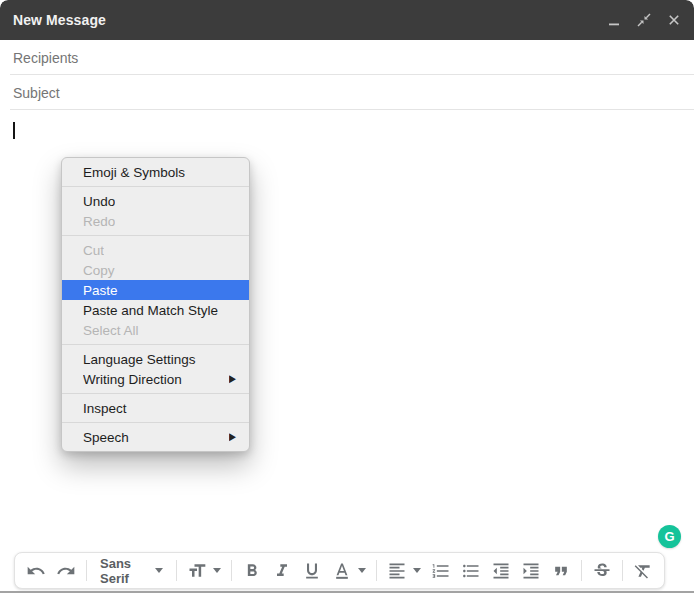 The width and height of the screenshot is (694, 593). What do you see at coordinates (404, 571) in the screenshot?
I see `align-button` at bounding box center [404, 571].